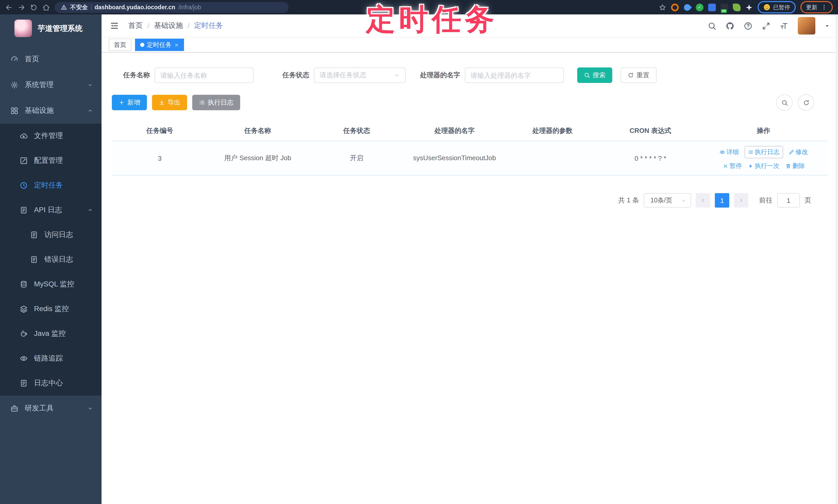 This screenshot has width=838, height=504. What do you see at coordinates (737, 7) in the screenshot?
I see `leaf-extension-icon` at bounding box center [737, 7].